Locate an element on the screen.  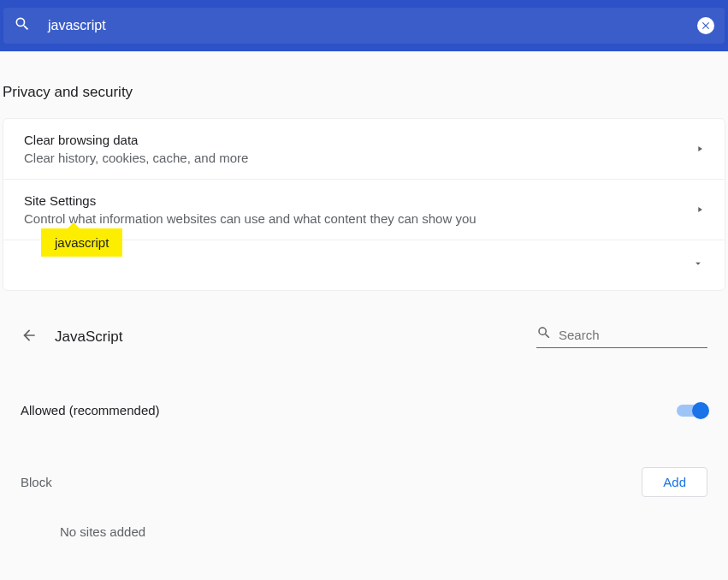
row-title: Site Settings is located at coordinates (359, 200).